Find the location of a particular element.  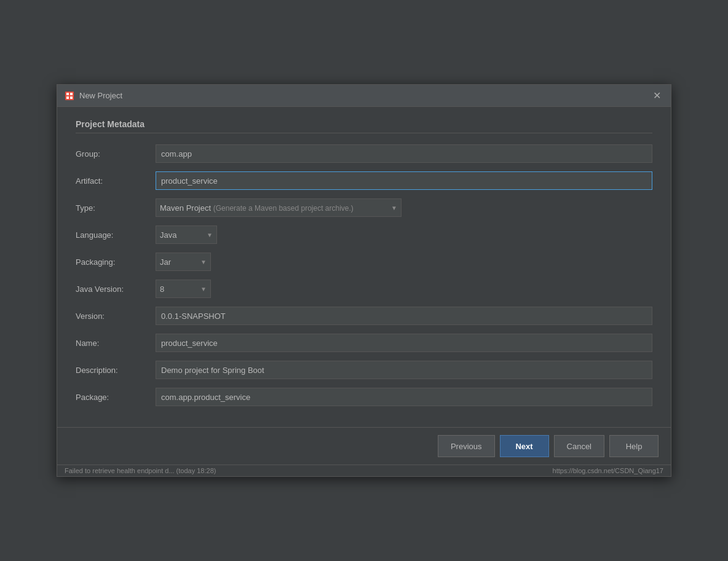

java-version-dropdown-arrow: ▼ is located at coordinates (204, 289).